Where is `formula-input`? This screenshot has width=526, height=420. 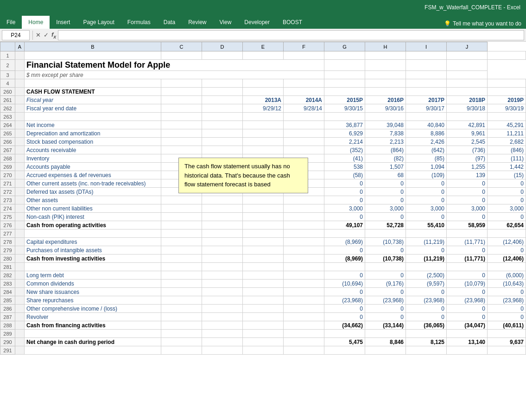
formula-input is located at coordinates (291, 35).